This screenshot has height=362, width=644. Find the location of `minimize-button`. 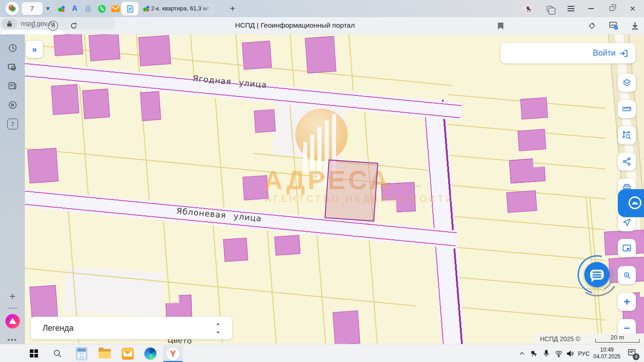

minimize-button is located at coordinates (591, 9).